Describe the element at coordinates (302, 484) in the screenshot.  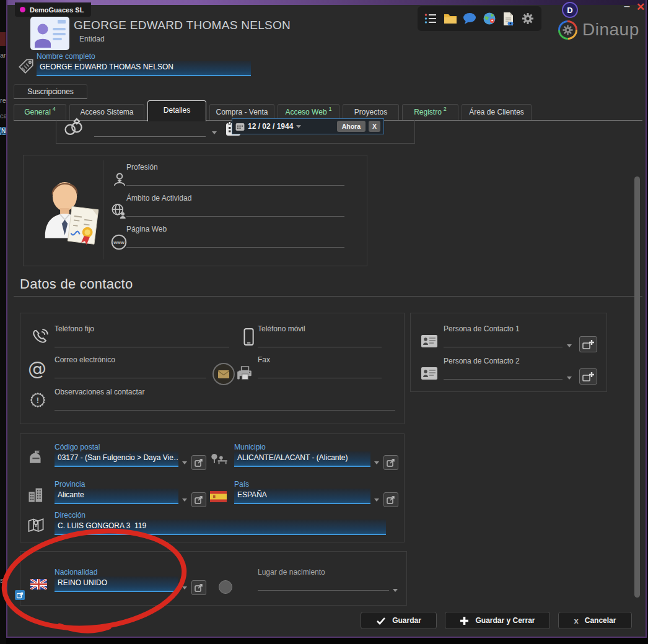
I see `country-label: País` at that location.